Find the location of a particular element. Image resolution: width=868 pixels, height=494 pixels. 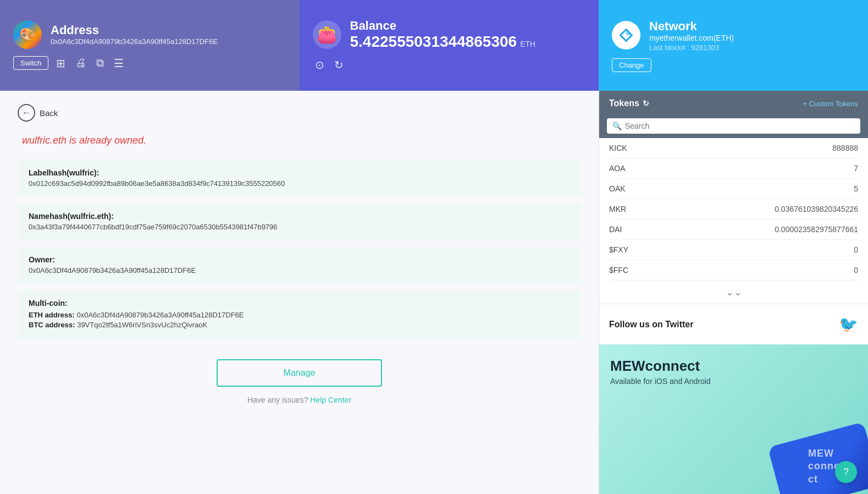

help-float-button: ? is located at coordinates (846, 472).